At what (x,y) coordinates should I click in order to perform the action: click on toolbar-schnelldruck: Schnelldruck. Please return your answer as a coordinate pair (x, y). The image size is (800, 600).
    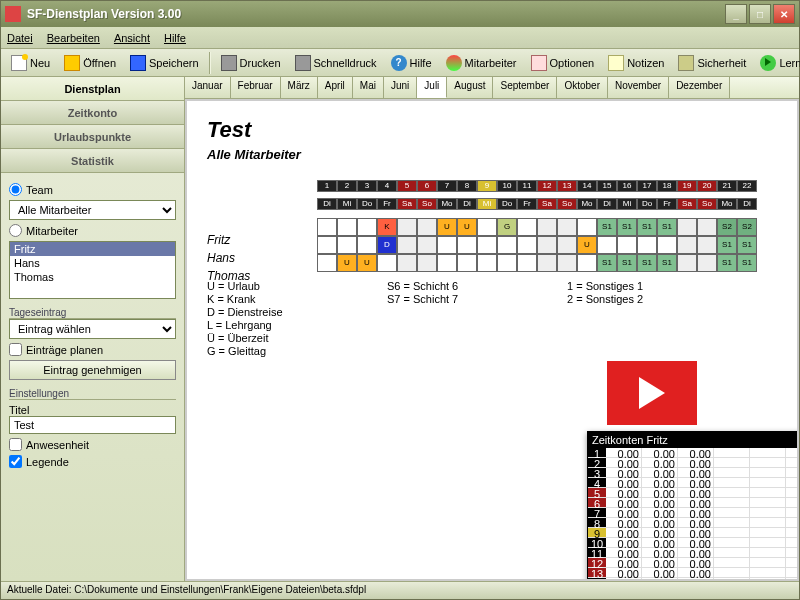
    Looking at the image, I should click on (336, 63).